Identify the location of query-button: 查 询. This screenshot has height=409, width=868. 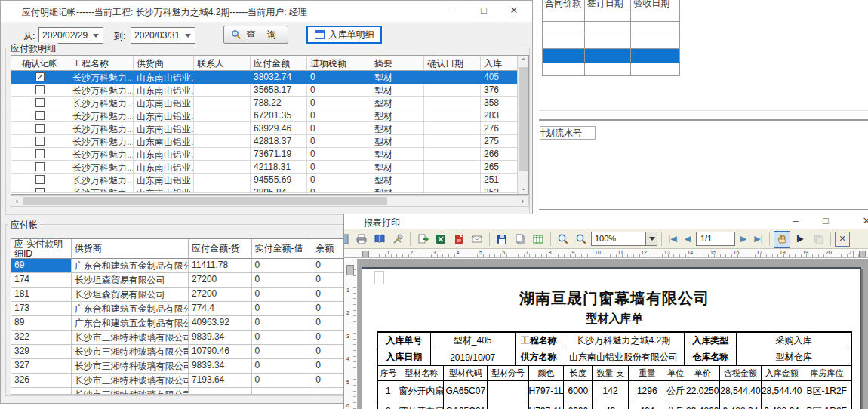
(256, 35).